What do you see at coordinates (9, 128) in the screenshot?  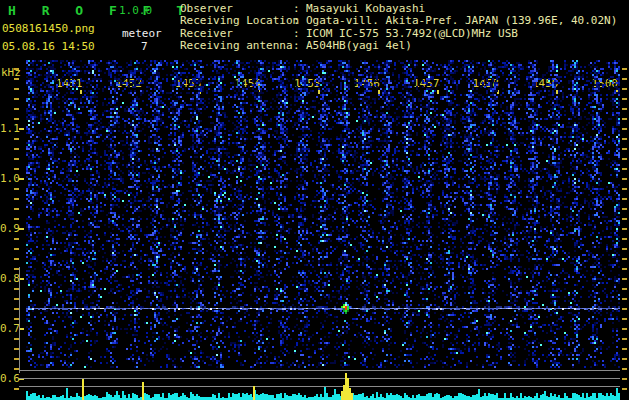 I see `y-axis-label: 1.1` at bounding box center [9, 128].